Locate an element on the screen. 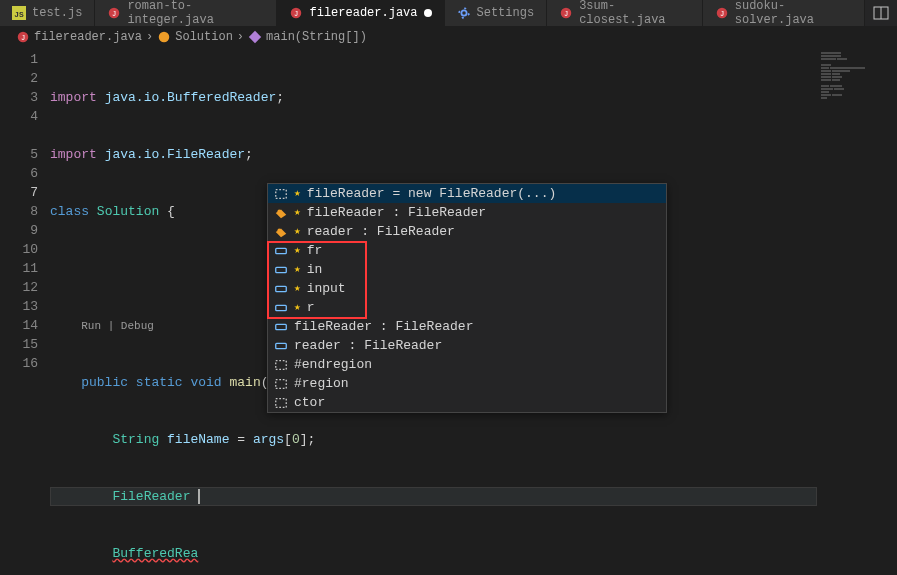  autocomplete-item: #region is located at coordinates (467, 384).